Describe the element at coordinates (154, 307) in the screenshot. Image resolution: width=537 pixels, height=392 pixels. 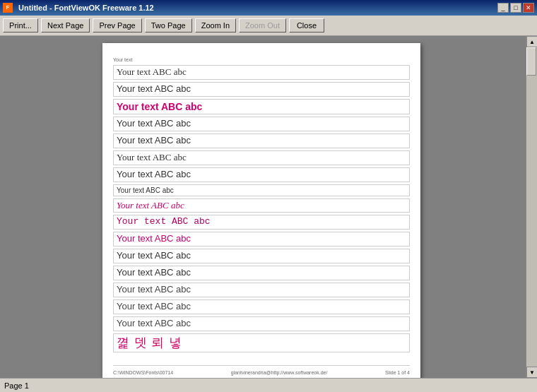
I see `font-row-text-15: Your text ABC abc` at that location.